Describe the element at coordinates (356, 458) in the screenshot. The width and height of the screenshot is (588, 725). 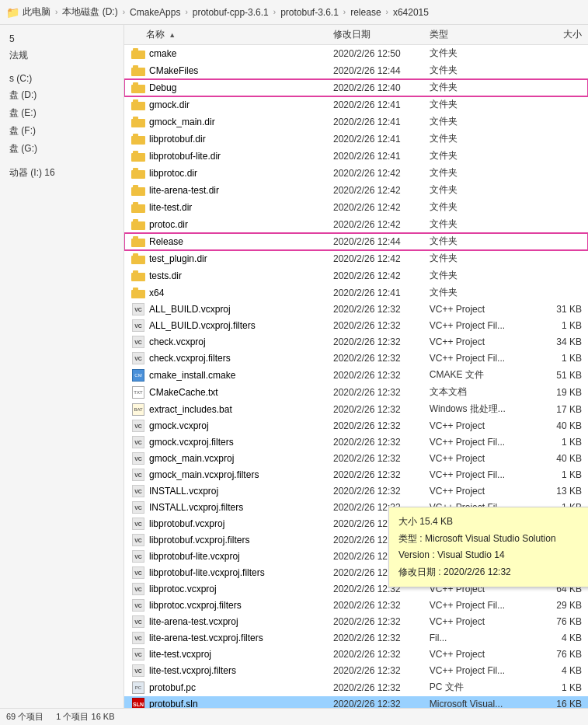
I see `file-row: VC gmock_main.vcxproj 2020/2/26 12:32 VC…` at that location.